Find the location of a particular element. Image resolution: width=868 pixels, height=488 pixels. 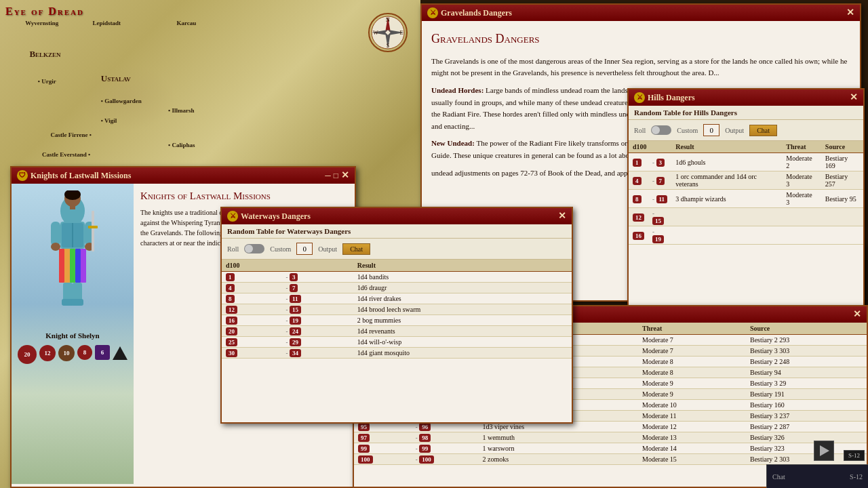

forest-threat-4: Moderate 8 is located at coordinates (692, 373).